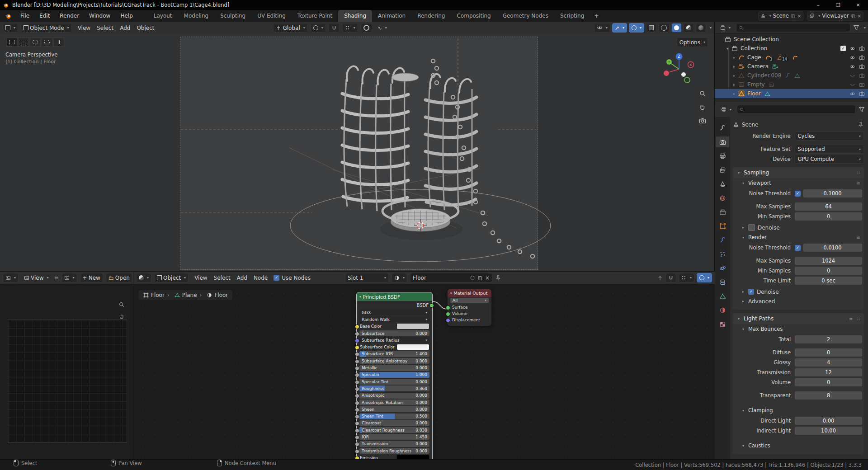 Image resolution: width=868 pixels, height=470 pixels. Describe the element at coordinates (798, 301) in the screenshot. I see `advanced-row: ▸Advanced` at that location.